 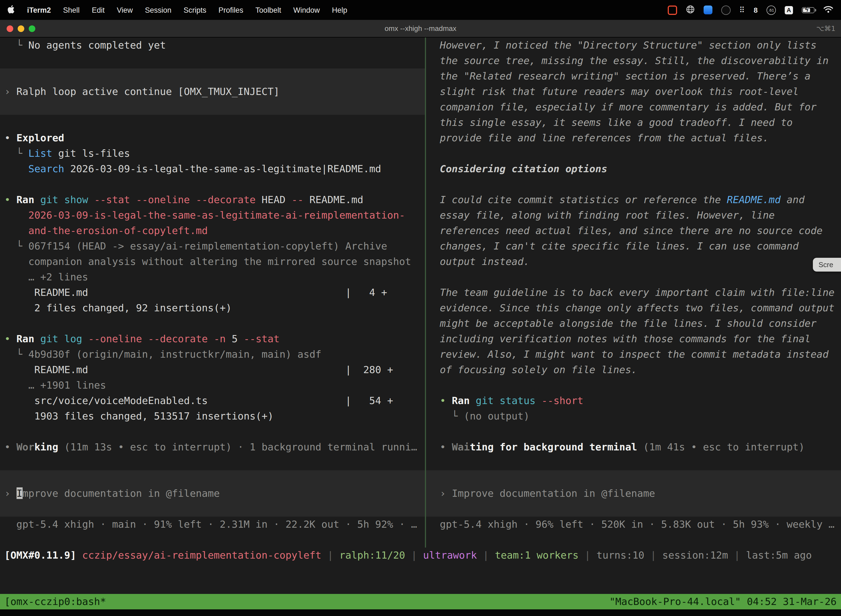 What do you see at coordinates (461, 447) in the screenshot?
I see `text-run: Wai` at bounding box center [461, 447].